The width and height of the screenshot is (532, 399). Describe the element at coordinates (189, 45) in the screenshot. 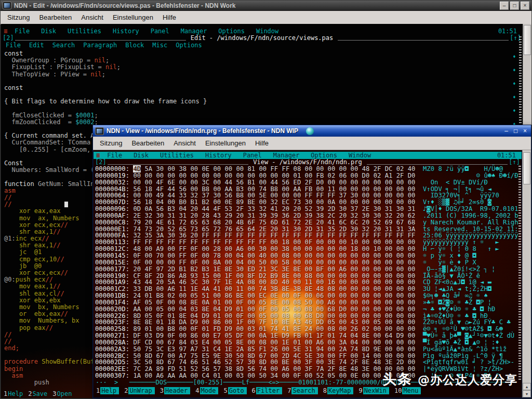

I see `editor-menu-options: Options` at that location.